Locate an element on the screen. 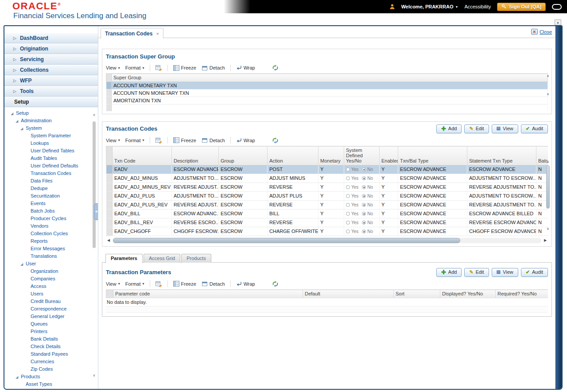 The height and width of the screenshot is (392, 567). tree-item-producer-cycles: Producer Cycles is located at coordinates (51, 219).